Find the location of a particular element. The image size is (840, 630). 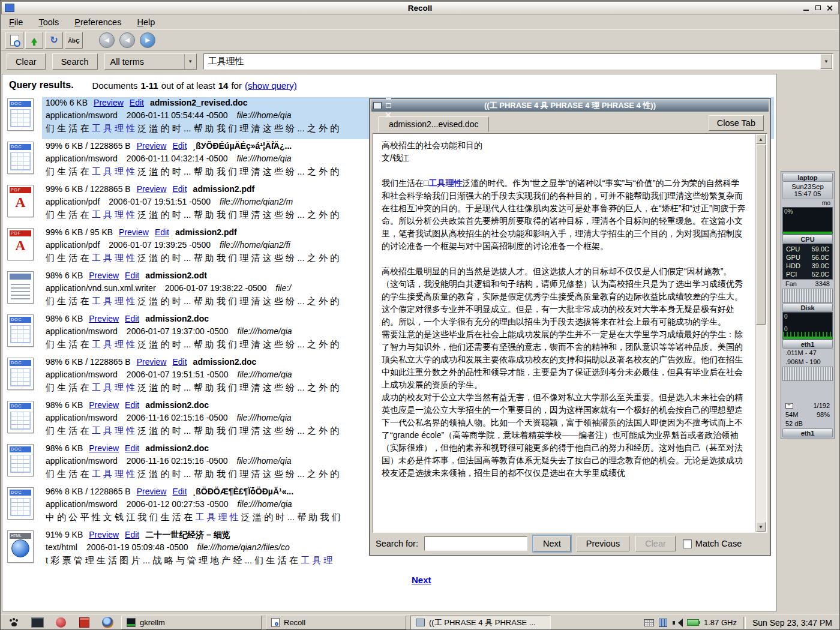

previous-page-button: ◀ is located at coordinates (127, 40).